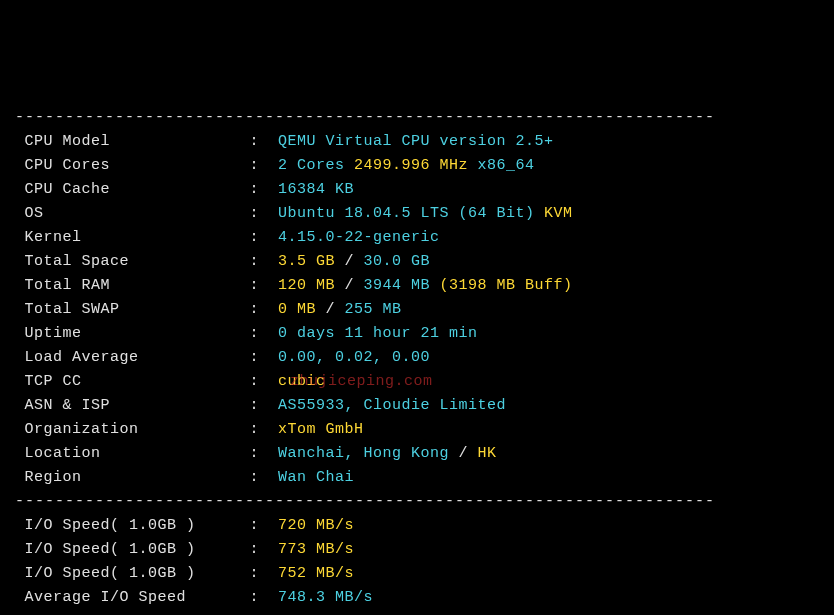  I want to click on rows-row: Location : Wanchai, Hong Kong / HK, so click(417, 454).